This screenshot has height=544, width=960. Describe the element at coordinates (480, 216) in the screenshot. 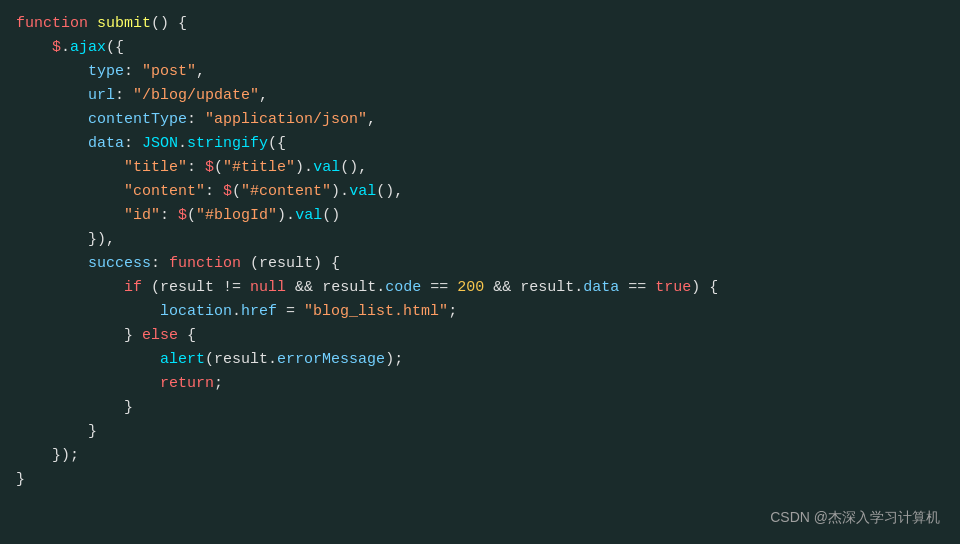

I see `code-line-9: "id": $("#blogId").val()` at that location.